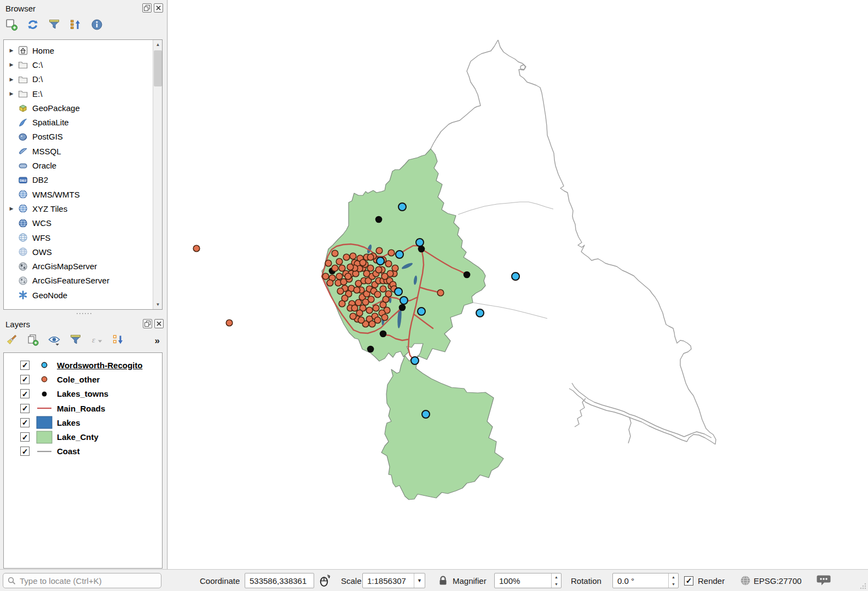 The width and height of the screenshot is (868, 591). What do you see at coordinates (84, 252) in the screenshot?
I see `browser-item-ows: OWS` at bounding box center [84, 252].